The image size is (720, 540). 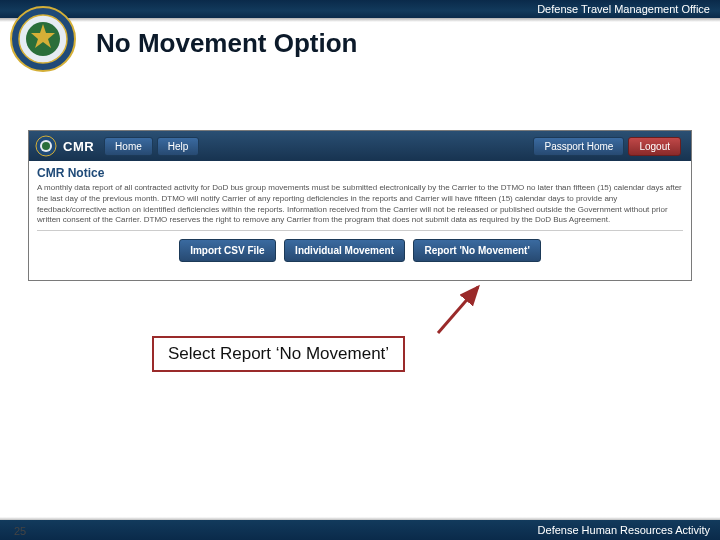 What do you see at coordinates (360, 230) in the screenshot?
I see `divider` at bounding box center [360, 230].